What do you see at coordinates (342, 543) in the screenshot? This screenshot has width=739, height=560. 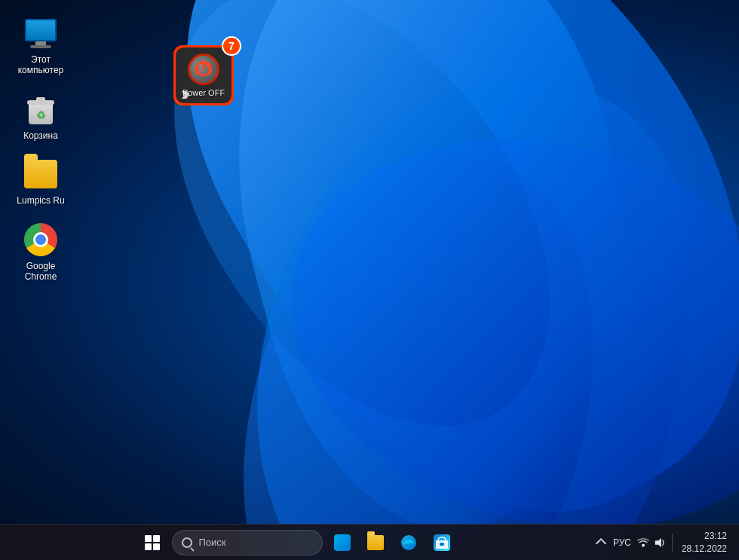 I see `widgets-button` at bounding box center [342, 543].